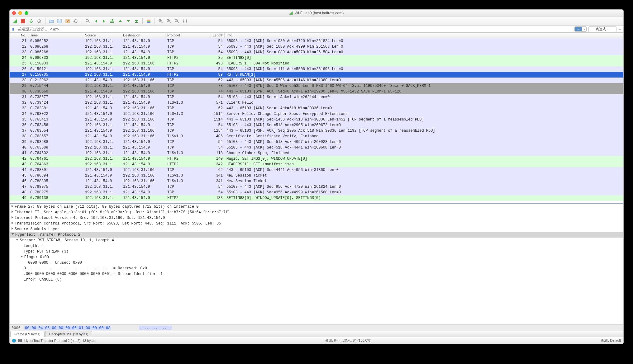 This screenshot has width=633, height=364. I want to click on packet-list-header: No. Time Source Destination Protocol Len…, so click(316, 35).